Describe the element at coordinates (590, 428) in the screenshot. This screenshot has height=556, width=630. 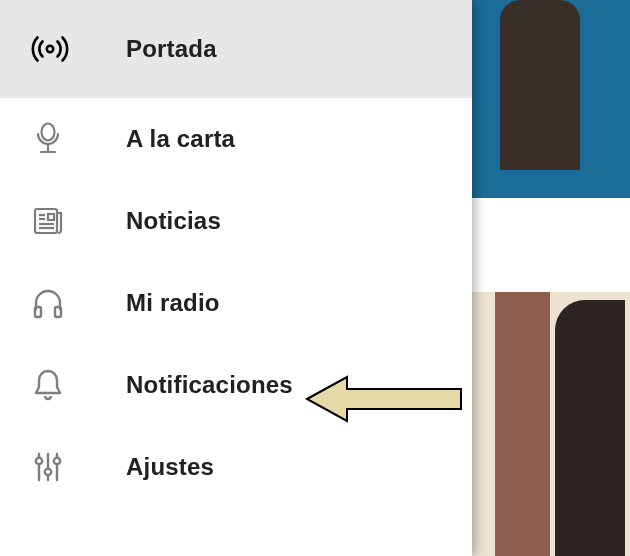
I see `background-person-bottom` at that location.